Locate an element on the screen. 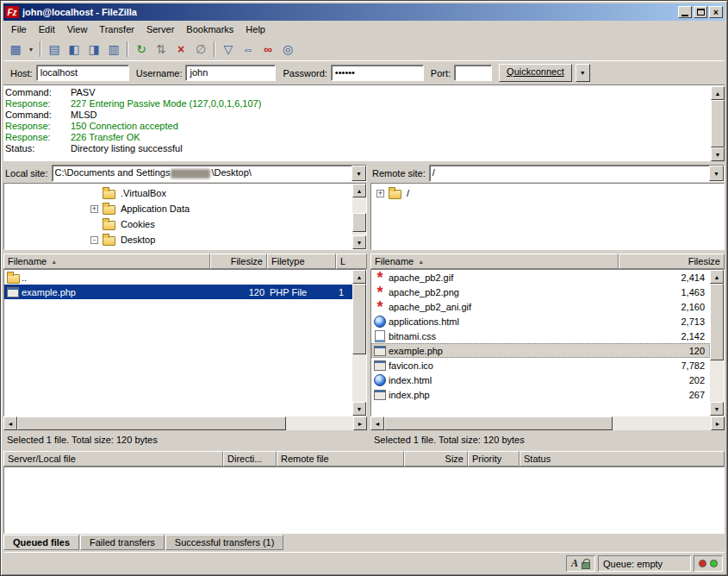  remote-status-text: Selected 1 file. Total size: 120 bytes is located at coordinates (548, 440).